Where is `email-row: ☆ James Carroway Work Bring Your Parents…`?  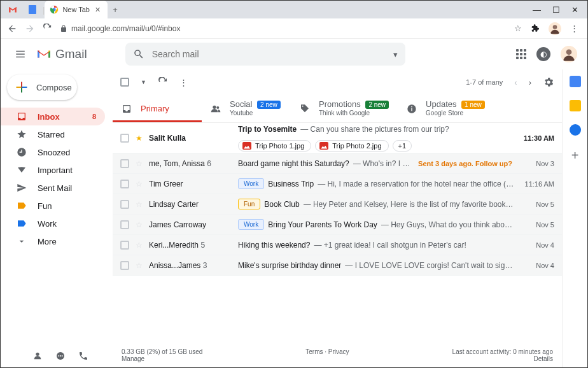
email-row: ☆ James Carroway Work Bring Your Parents… is located at coordinates (337, 225).